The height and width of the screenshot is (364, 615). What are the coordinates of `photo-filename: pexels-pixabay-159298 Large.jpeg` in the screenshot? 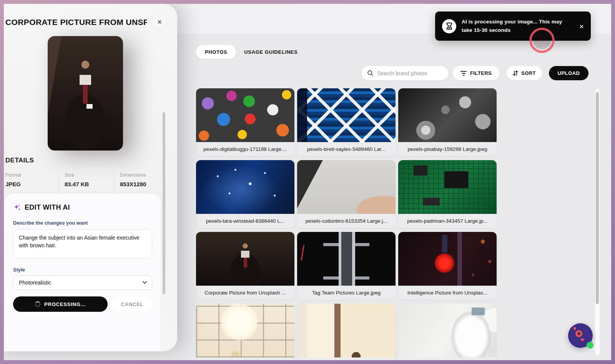 It's located at (447, 149).